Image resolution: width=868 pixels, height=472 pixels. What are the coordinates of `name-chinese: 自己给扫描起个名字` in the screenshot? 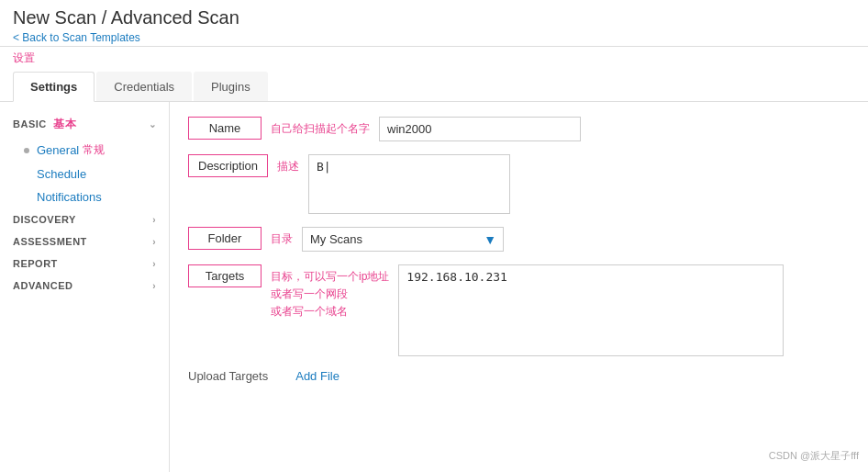 It's located at (320, 129).